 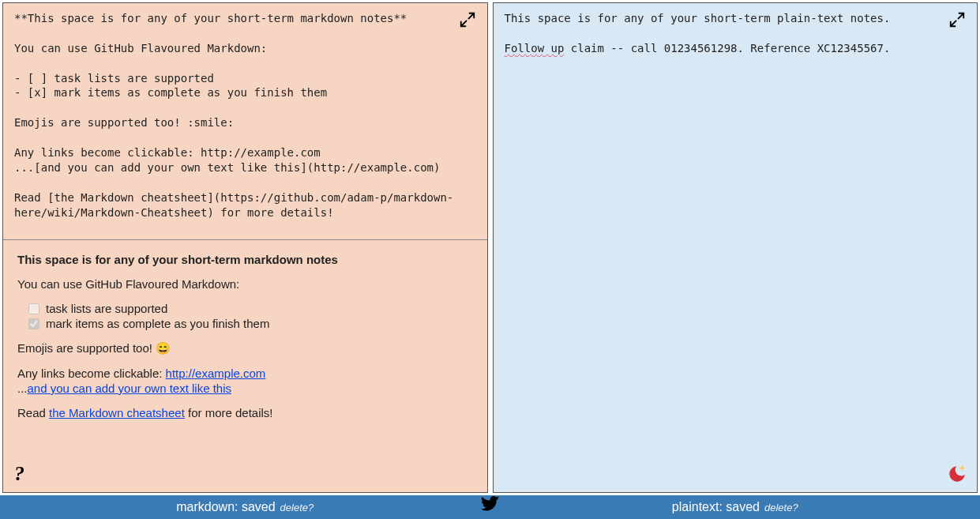 What do you see at coordinates (216, 373) in the screenshot?
I see `example-link: http://example.com` at bounding box center [216, 373].